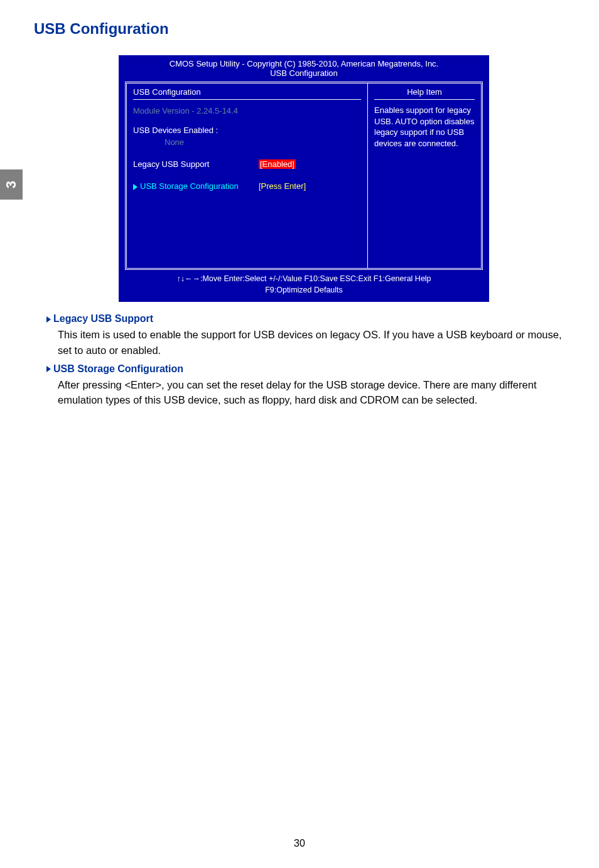  What do you see at coordinates (316, 393) in the screenshot?
I see `usb-storage-description: After pressing <Enter>, you can set the …` at bounding box center [316, 393].